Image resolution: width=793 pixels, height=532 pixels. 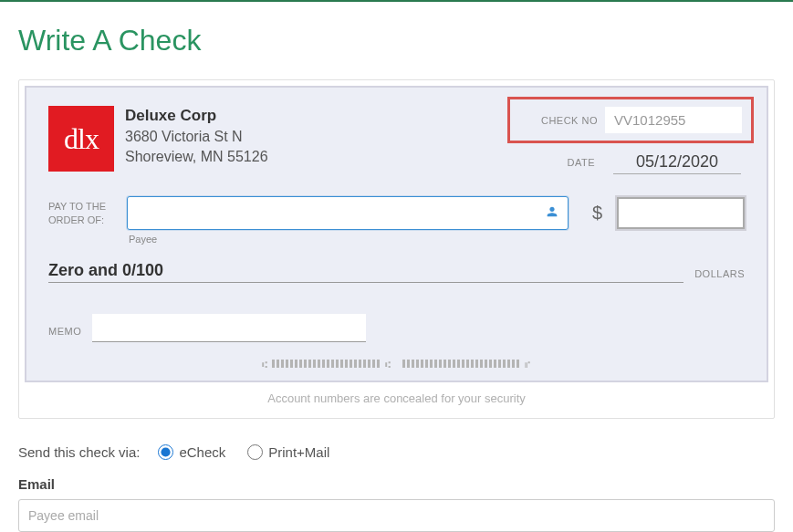 What do you see at coordinates (348, 214) in the screenshot?
I see `payee-input` at bounding box center [348, 214].